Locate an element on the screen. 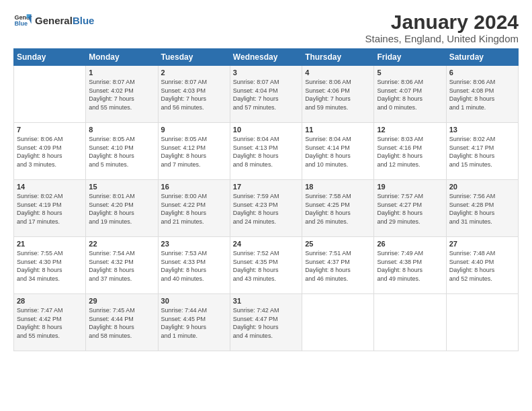 The width and height of the screenshot is (532, 411). day-number: 19 is located at coordinates (410, 187).